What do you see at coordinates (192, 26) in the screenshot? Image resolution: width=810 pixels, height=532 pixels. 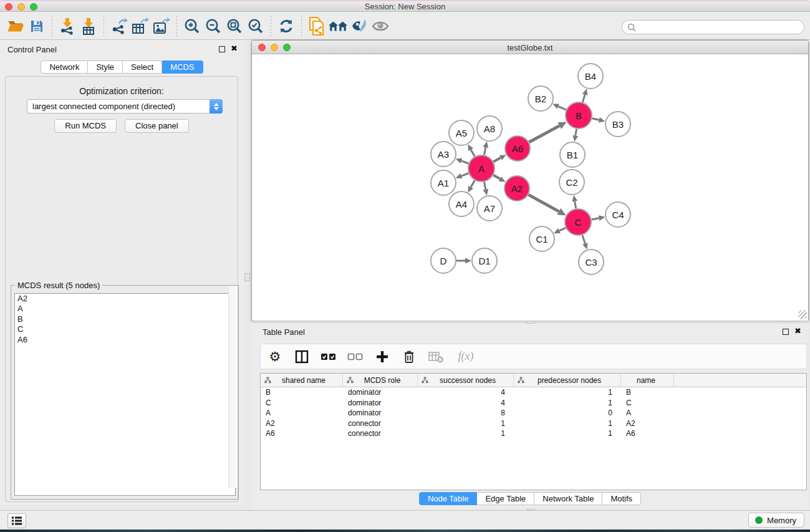 I see `zoom-in-icon` at bounding box center [192, 26].